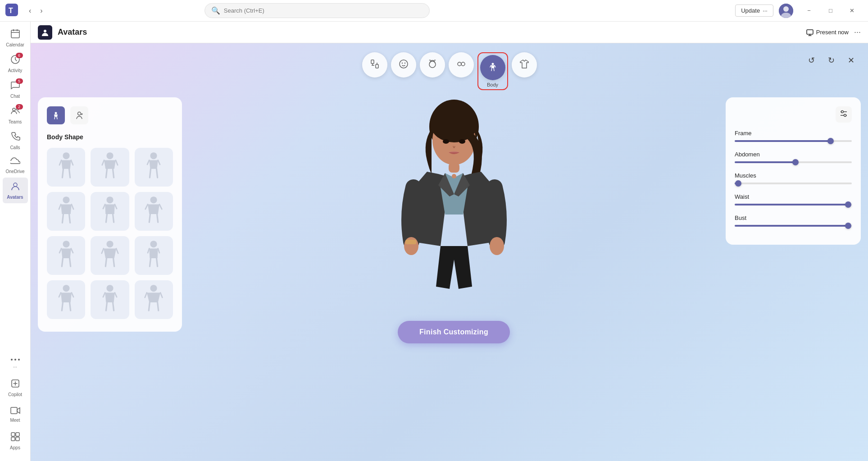  Describe the element at coordinates (809, 11) in the screenshot. I see `minimize-button: −` at that location.